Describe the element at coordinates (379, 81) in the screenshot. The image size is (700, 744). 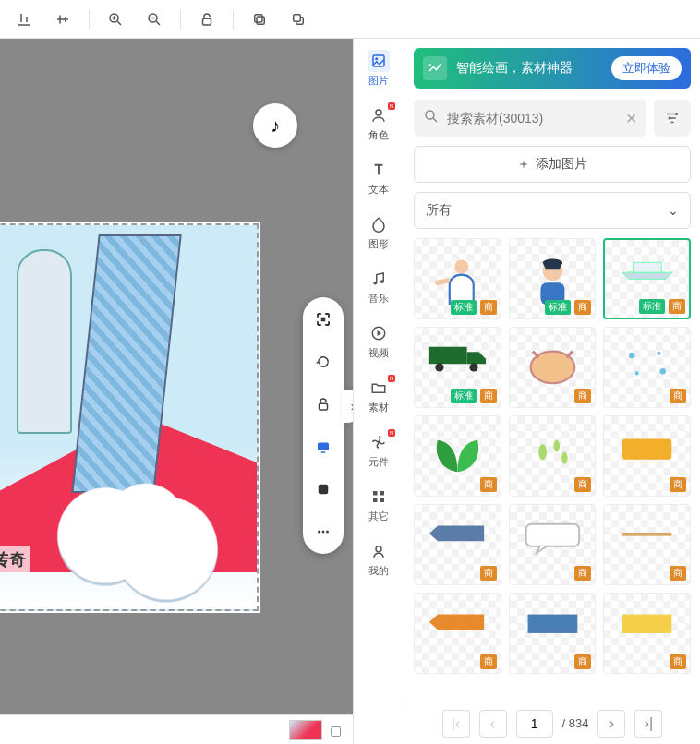
I see `nav-label: 图片` at that location.